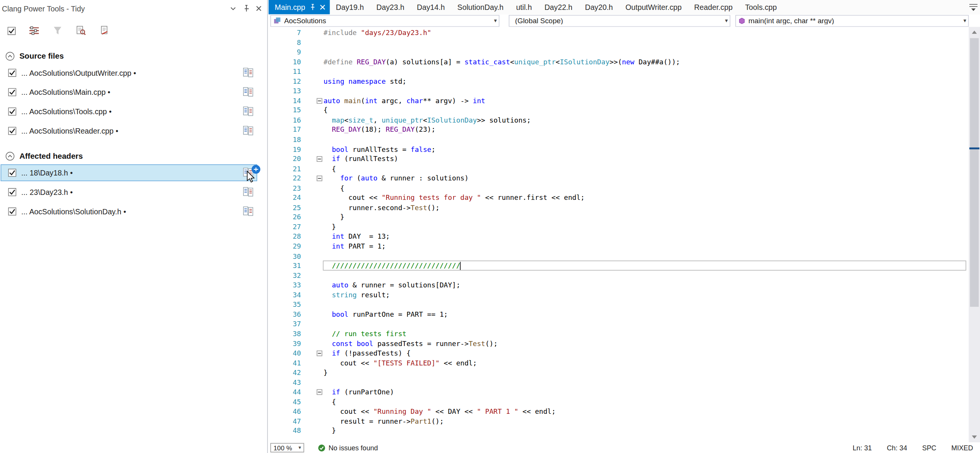 The image size is (980, 453). Describe the element at coordinates (646, 160) in the screenshot. I see `code-line: if (runAllTests)` at that location.